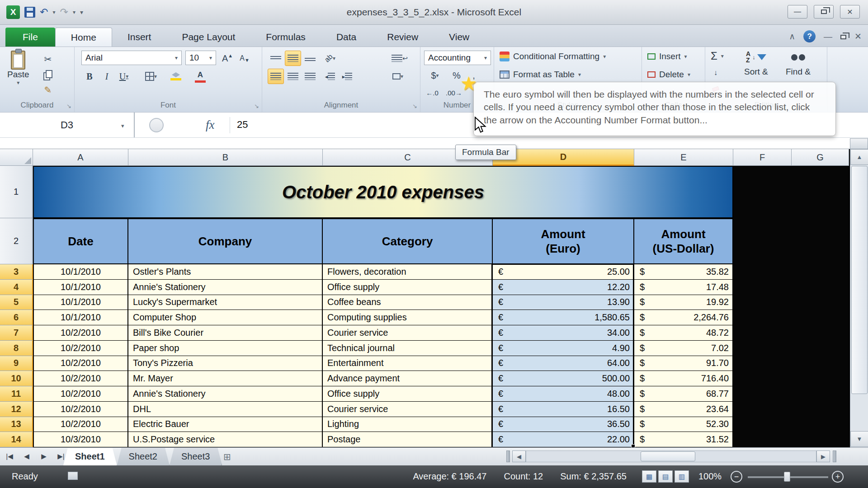 The height and width of the screenshot is (488, 868). Describe the element at coordinates (684, 440) in the screenshot. I see `cell-amount-usd: $31.52` at that location.